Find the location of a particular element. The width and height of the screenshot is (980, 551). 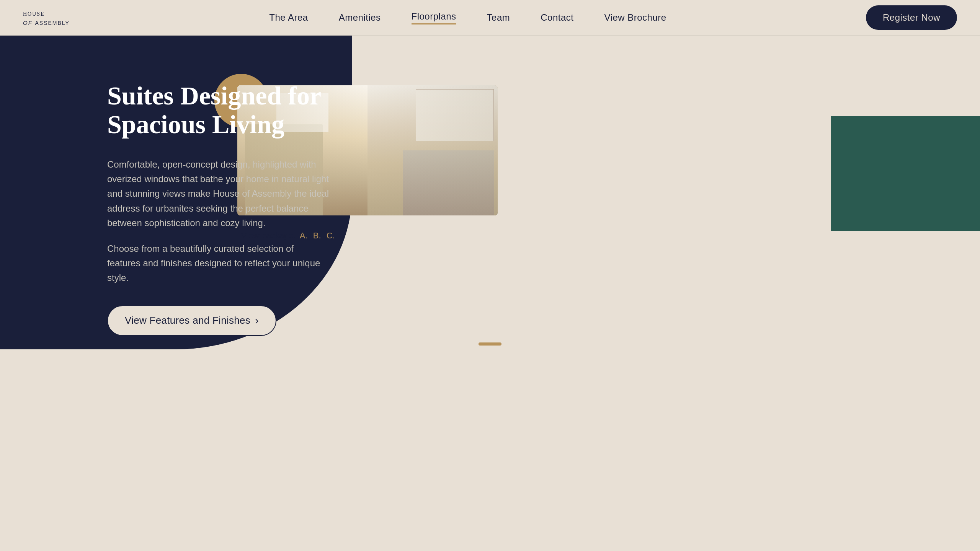

living-area is located at coordinates (433, 150).